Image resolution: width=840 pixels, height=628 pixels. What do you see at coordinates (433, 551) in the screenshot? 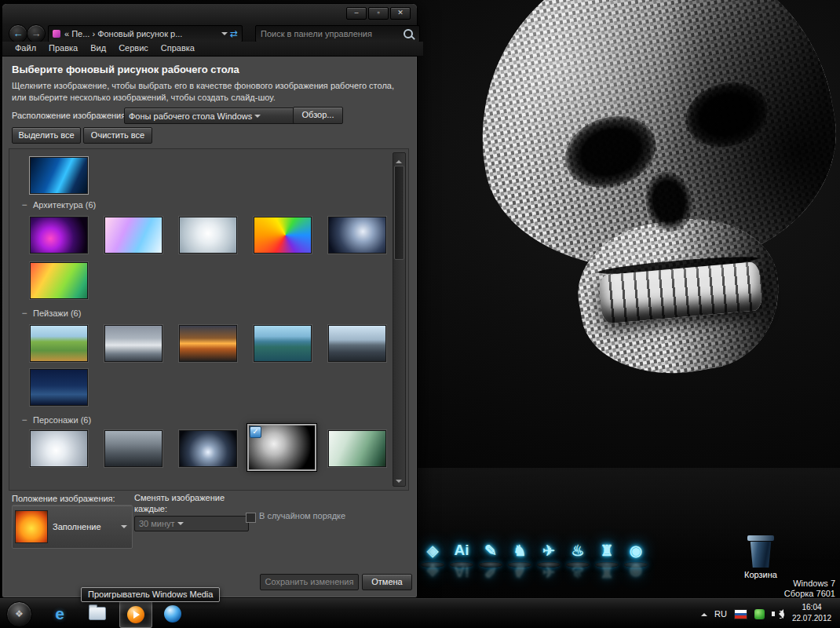
I see `dock-icon-1-glyph: ◈` at bounding box center [433, 551].